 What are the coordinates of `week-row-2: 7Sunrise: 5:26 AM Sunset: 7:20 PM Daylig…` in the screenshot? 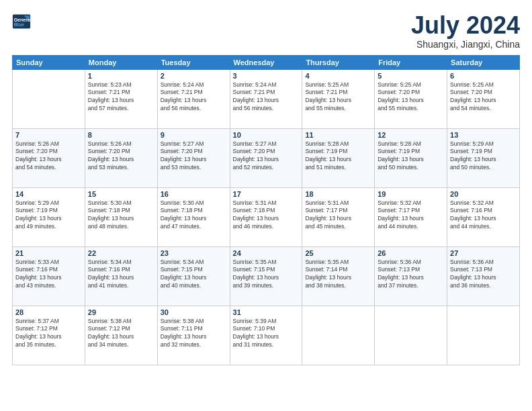 It's located at (266, 158).